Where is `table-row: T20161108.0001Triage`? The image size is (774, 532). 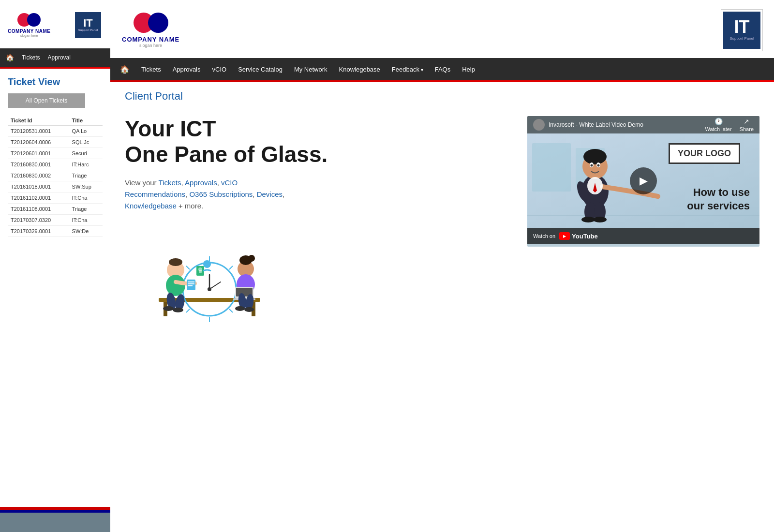
table-row: T20161108.0001Triage is located at coordinates (55, 209).